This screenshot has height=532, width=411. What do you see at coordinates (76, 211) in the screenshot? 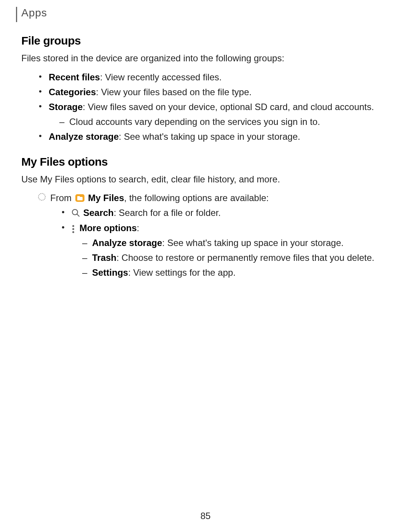
I see `search-icon` at bounding box center [76, 211].